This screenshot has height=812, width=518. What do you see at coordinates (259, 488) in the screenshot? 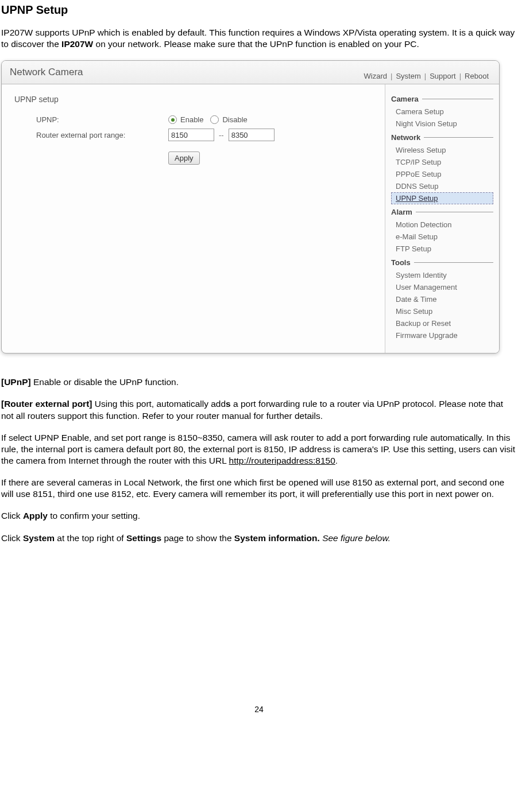
I see `para4: If there are several cameras in Local Ne…` at bounding box center [259, 488].